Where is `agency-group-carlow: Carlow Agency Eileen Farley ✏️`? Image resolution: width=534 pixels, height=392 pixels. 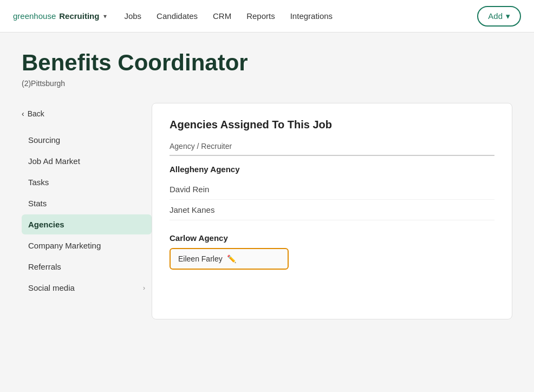
agency-group-carlow: Carlow Agency Eileen Farley ✏️ is located at coordinates (332, 251).